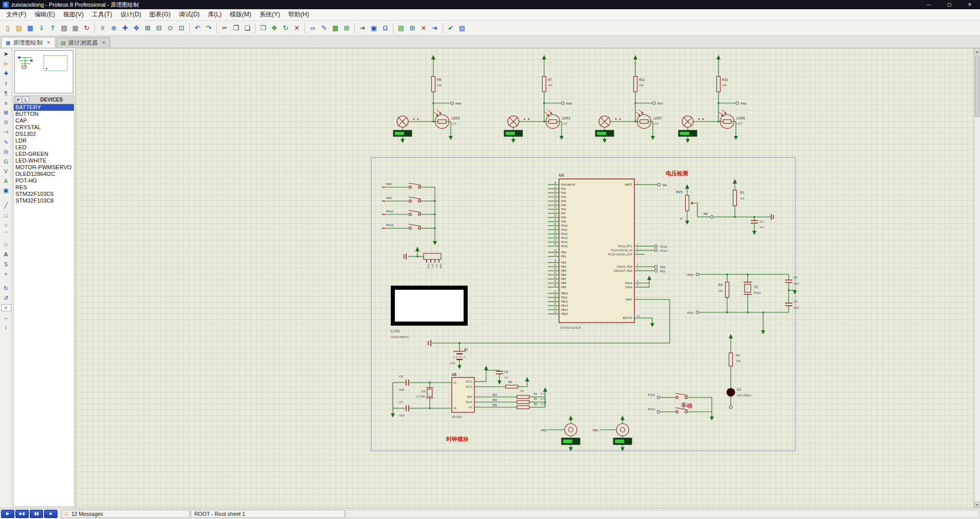 The image size is (980, 519). What do you see at coordinates (44, 174) in the screenshot?
I see `device-list-item-OLED12864I2C: OLED12864I2C` at bounding box center [44, 174].